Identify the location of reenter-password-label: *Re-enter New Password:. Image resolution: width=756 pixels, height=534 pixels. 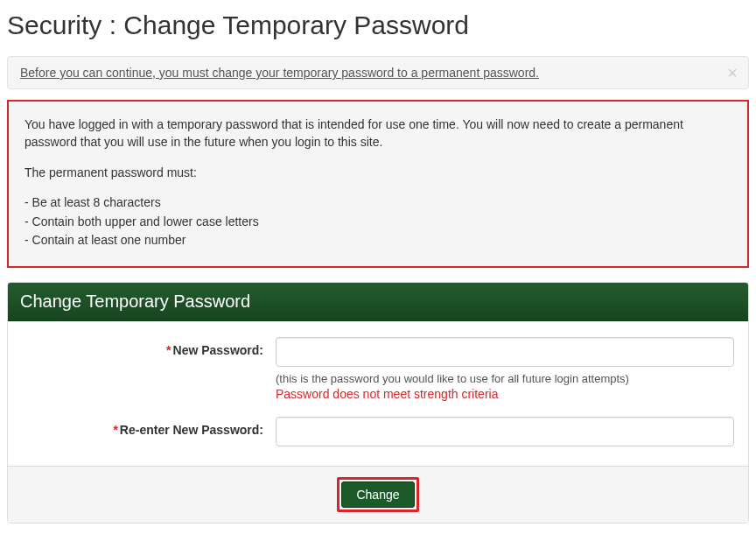
(149, 427).